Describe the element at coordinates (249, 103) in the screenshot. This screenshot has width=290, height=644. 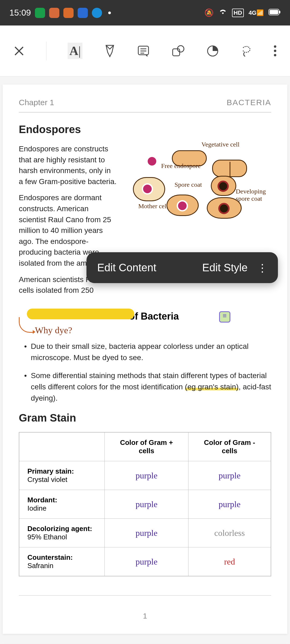
I see `subject-label: BACTERIA` at that location.